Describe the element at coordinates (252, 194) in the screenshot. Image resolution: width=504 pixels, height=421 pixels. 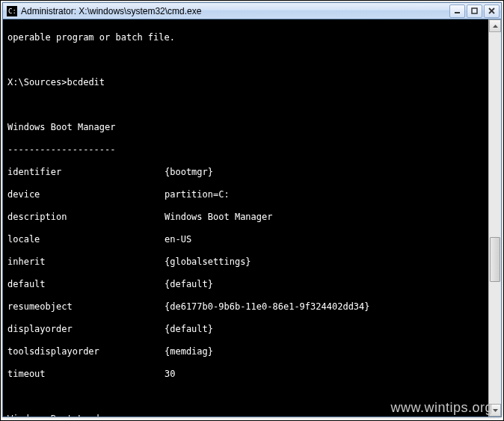
I see `kv-row: devicepartition=C:` at that location.